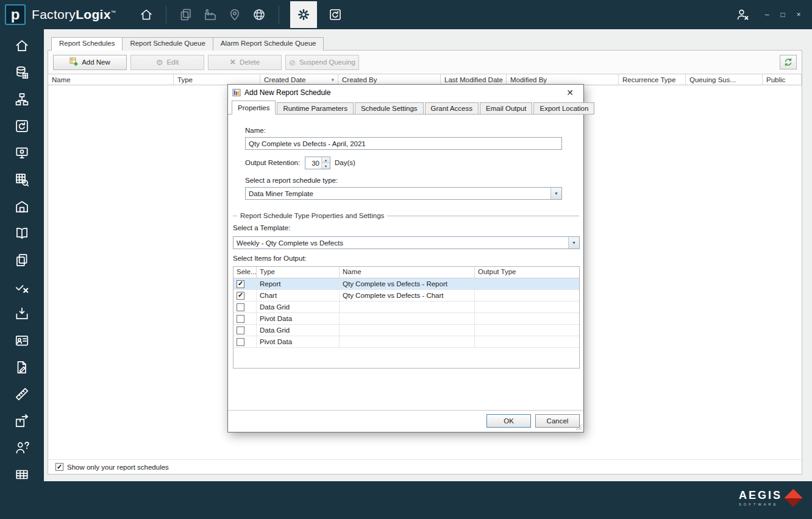  Describe the element at coordinates (60, 467) in the screenshot. I see `show-only-mine-checkbox` at that location.